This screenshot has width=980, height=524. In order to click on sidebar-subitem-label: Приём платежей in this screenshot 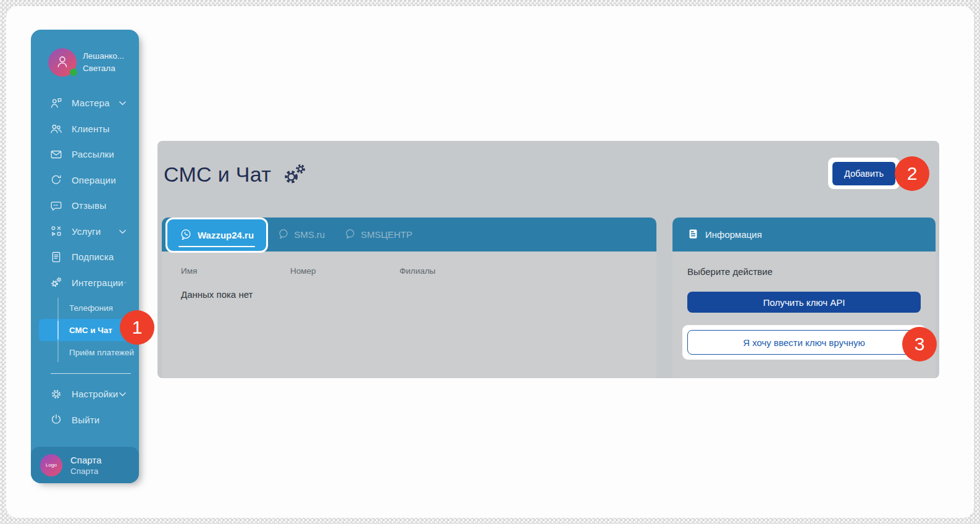, I will do `click(101, 352)`.